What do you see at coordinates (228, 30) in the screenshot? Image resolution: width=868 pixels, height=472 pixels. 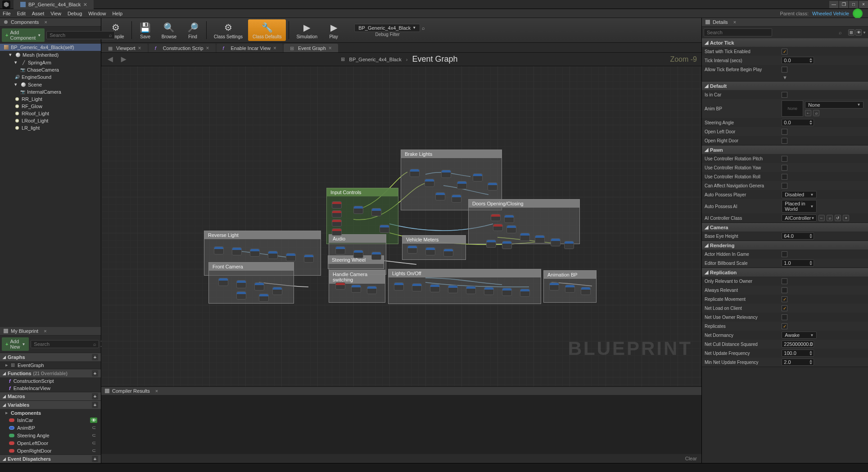 I see `class-settings-button: ⚙Class Settings` at bounding box center [228, 30].